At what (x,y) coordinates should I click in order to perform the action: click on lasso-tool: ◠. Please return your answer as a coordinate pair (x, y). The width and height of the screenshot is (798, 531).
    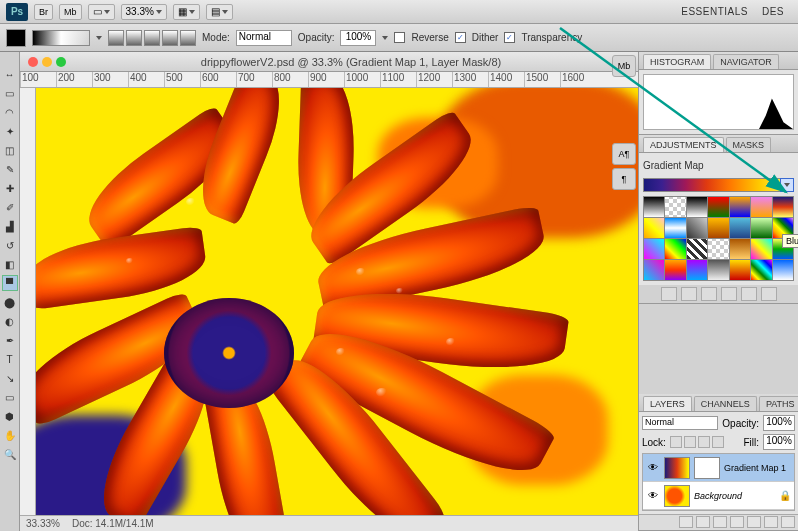
    Looking at the image, I should click on (10, 112).